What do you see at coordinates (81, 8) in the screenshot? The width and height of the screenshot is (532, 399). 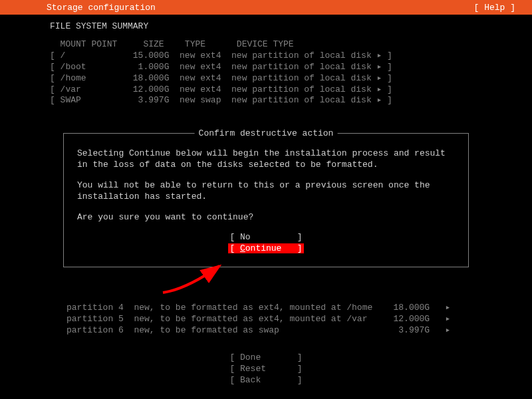 I see `page-title: Storage configuration` at bounding box center [81, 8].